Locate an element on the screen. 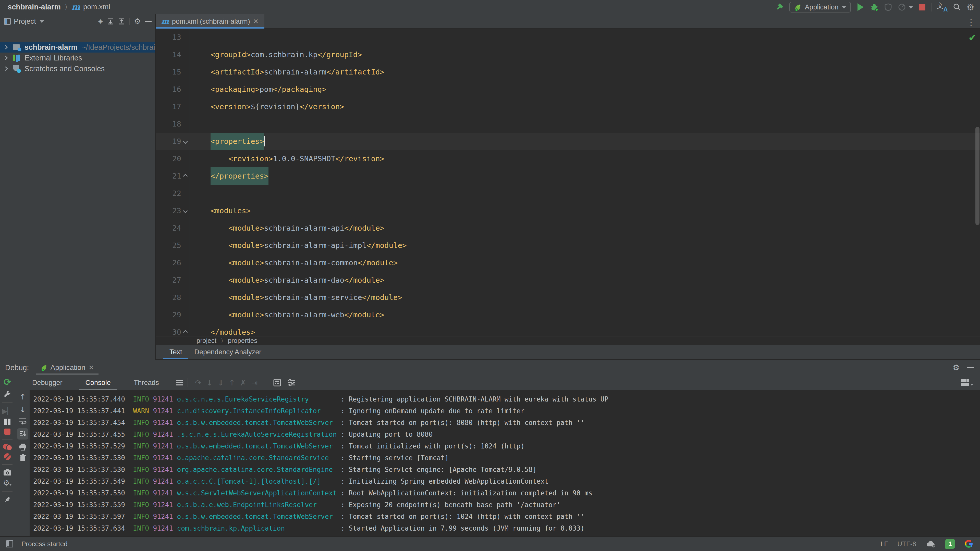 The width and height of the screenshot is (980, 551). search-everywhere-icon is located at coordinates (957, 7).